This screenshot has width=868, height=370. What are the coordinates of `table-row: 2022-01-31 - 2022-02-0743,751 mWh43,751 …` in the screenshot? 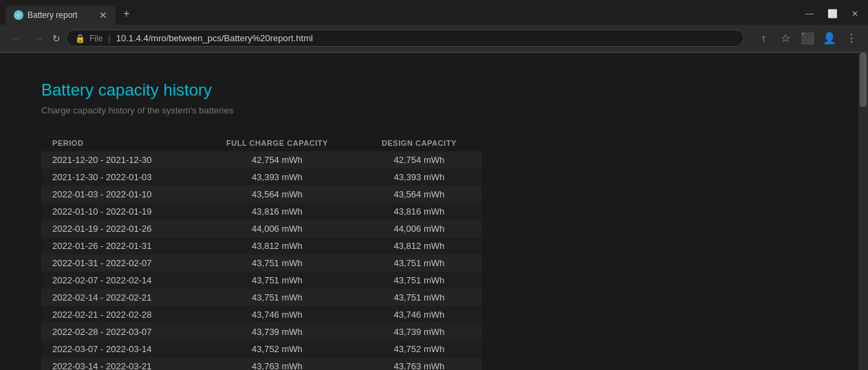 It's located at (261, 263).